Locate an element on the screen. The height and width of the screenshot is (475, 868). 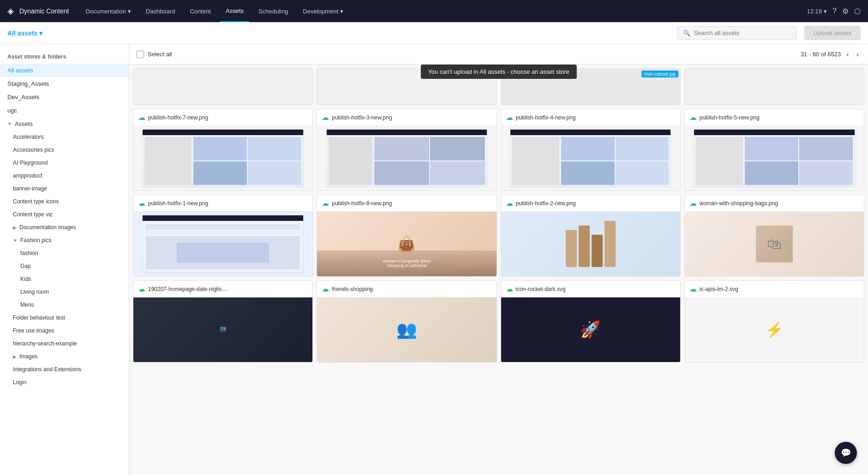
user-profile-icon: ⬡ is located at coordinates (857, 11).